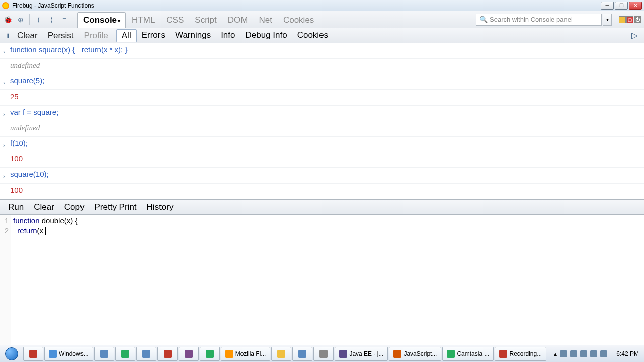  Describe the element at coordinates (628, 354) in the screenshot. I see `clock: 6:42 PM` at that location.